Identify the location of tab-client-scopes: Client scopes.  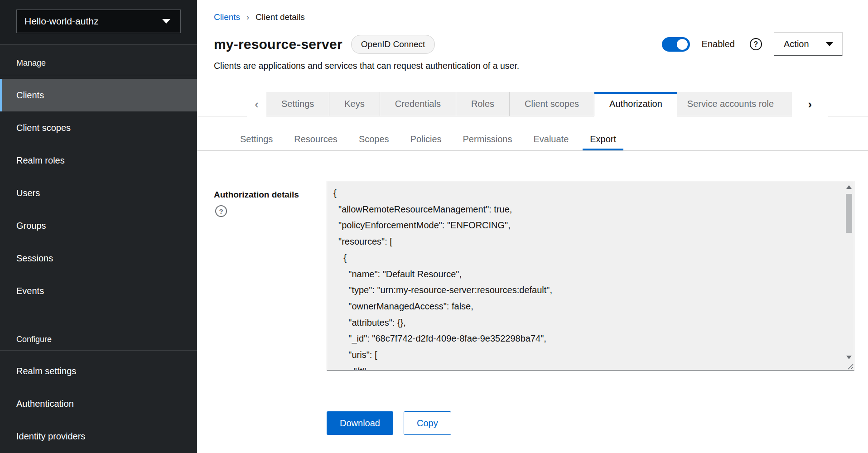
(552, 104).